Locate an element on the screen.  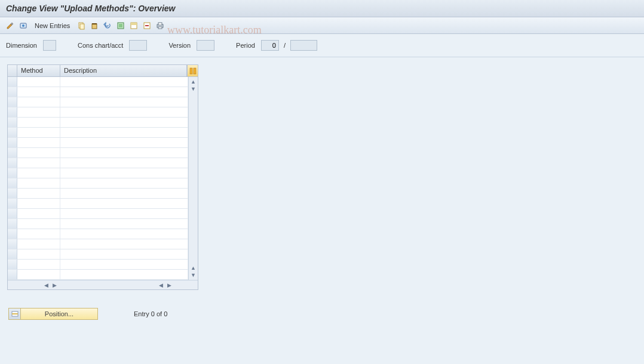
year-input is located at coordinates (303, 45).